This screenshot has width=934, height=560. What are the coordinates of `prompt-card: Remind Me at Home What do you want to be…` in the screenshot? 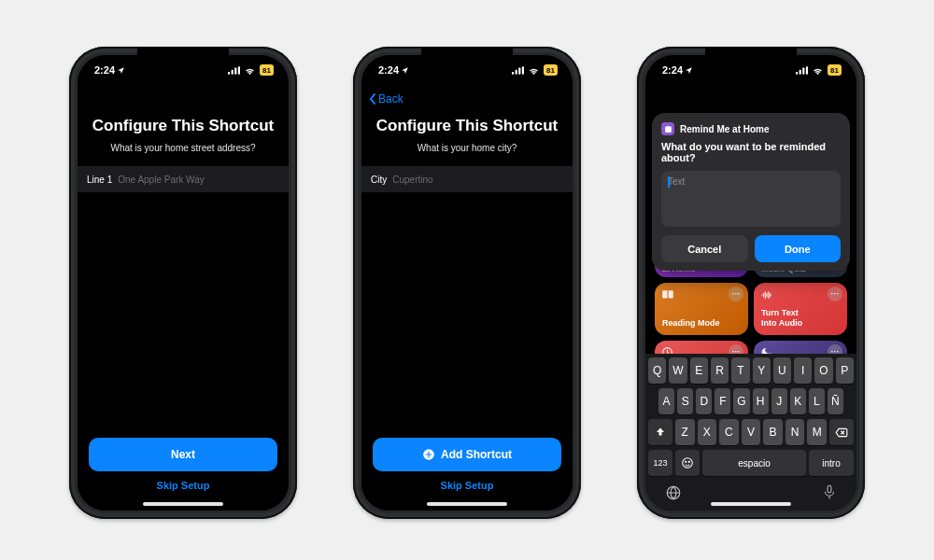 It's located at (751, 192).